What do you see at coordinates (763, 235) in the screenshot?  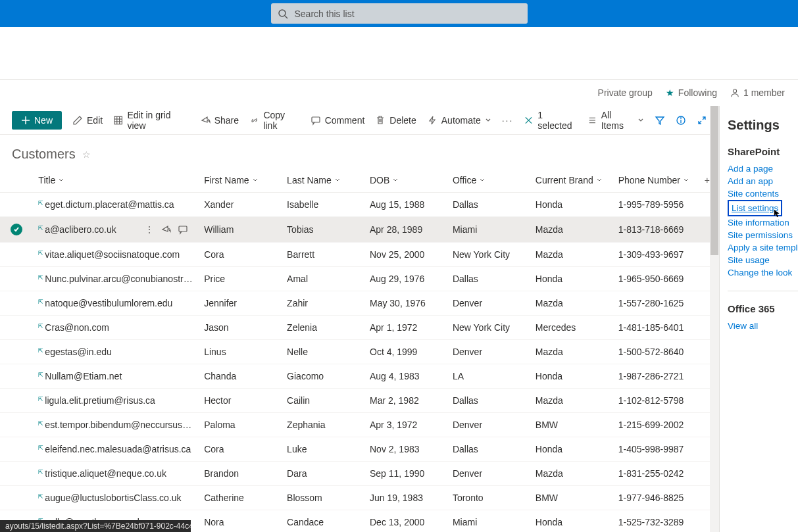 I see `link-site-permissions: Site permissions` at bounding box center [763, 235].